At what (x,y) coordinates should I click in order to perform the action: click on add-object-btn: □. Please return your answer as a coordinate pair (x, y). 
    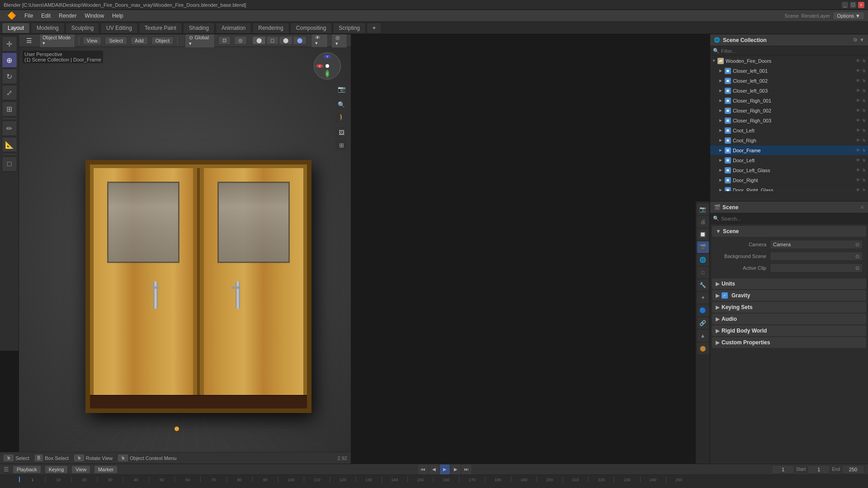
    Looking at the image, I should click on (9, 164).